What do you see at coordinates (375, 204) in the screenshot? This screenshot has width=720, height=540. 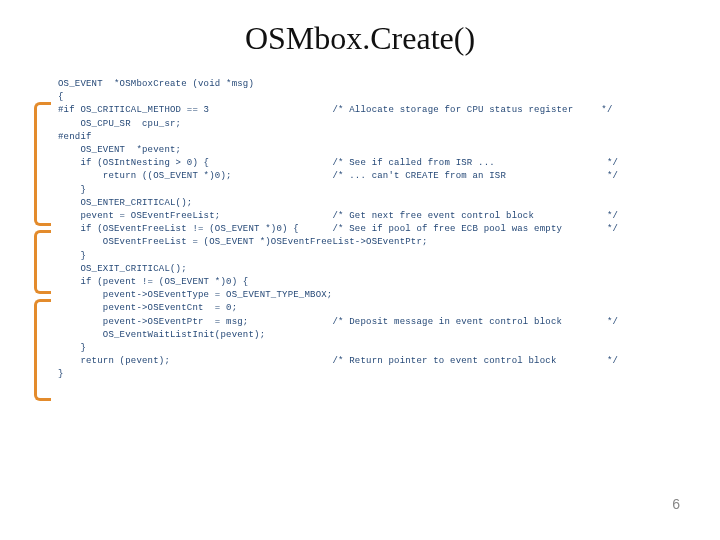 I see `code-line: OS_ENTER_CRITICAL();` at bounding box center [375, 204].